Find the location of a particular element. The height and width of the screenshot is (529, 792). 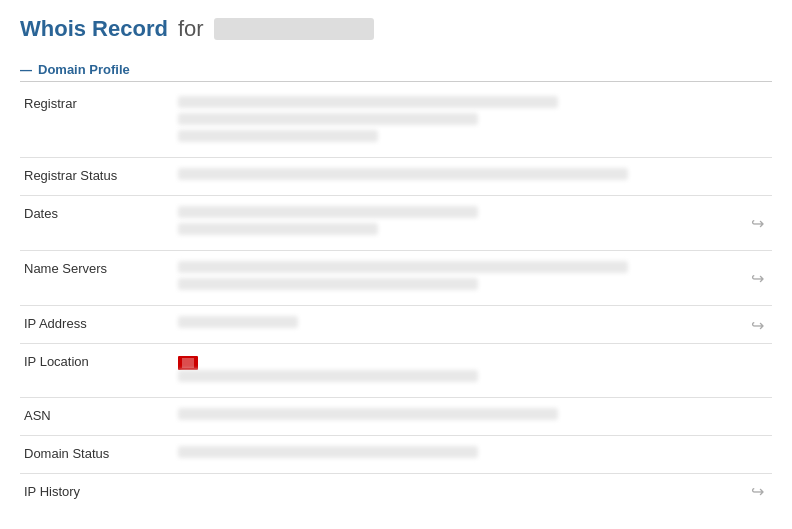

page-header: Whois Record for is located at coordinates (396, 29).